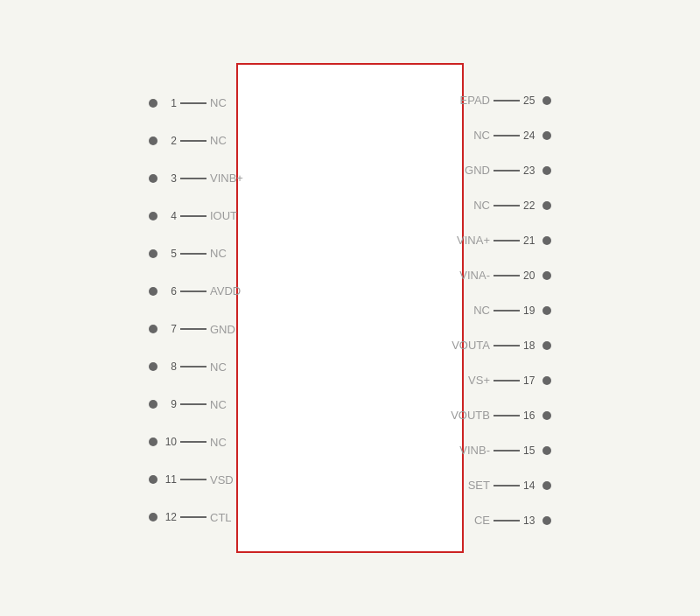 Image resolution: width=700 pixels, height=616 pixels. Describe the element at coordinates (506, 275) in the screenshot. I see `right-pin-20: 20VINA-` at that location.